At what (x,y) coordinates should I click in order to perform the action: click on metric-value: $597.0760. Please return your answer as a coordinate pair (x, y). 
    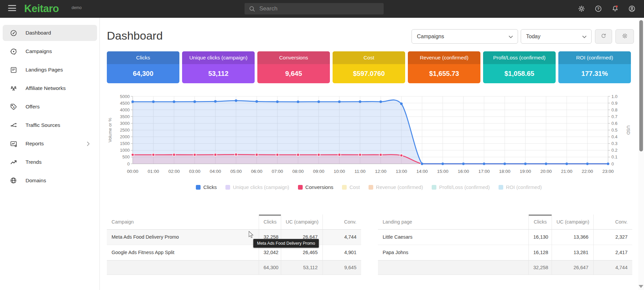
    Looking at the image, I should click on (369, 74).